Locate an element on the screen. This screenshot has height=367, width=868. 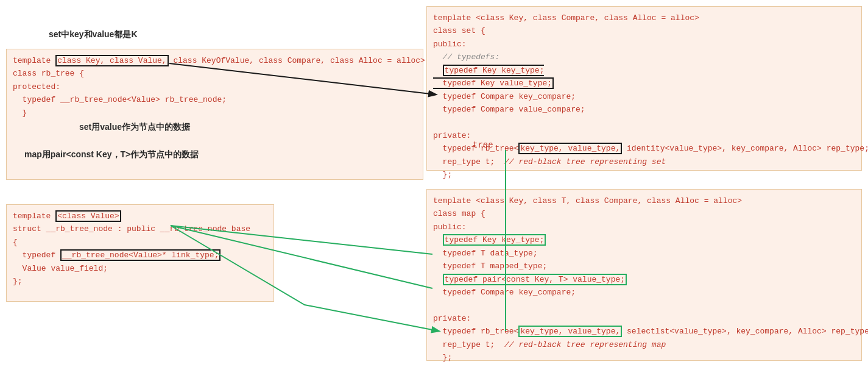
highlight-class-value-node: <class Value> is located at coordinates (88, 216).